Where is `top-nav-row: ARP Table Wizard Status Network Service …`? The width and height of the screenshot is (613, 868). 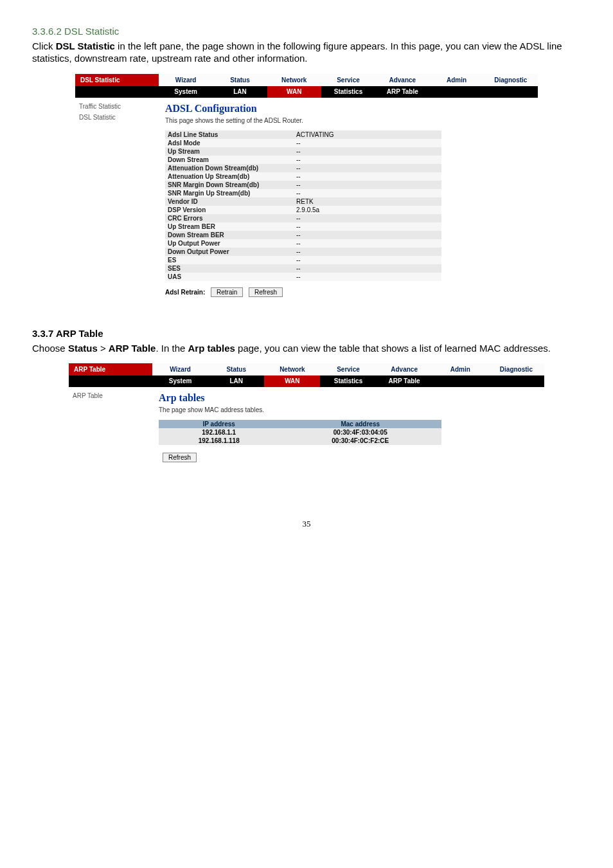
top-nav-row: ARP Table Wizard Status Network Service … is located at coordinates (306, 369).